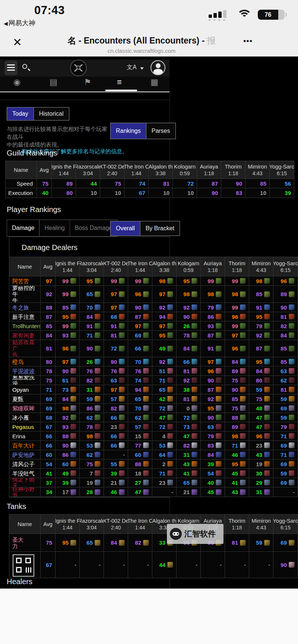 This screenshot has height=644, width=298. Describe the element at coordinates (25, 492) in the screenshot. I see `player-name-link: 狂神小野哥` at that location.